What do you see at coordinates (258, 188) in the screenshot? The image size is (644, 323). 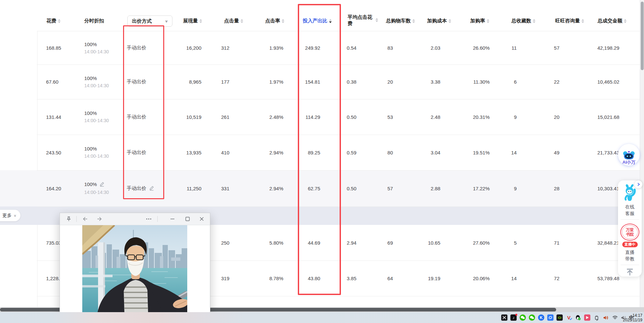 I see `cell-ctr: 2.94%` at bounding box center [258, 188].